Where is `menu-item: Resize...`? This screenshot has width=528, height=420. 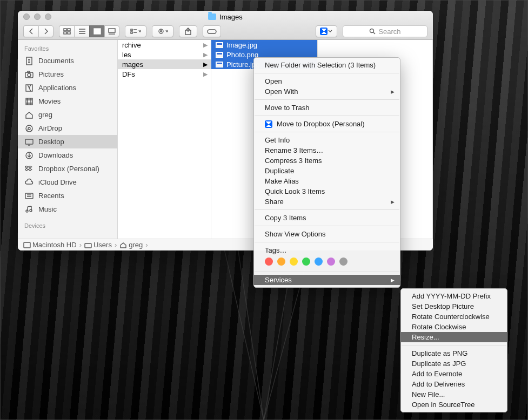 menu-item: Resize... is located at coordinates (454, 337).